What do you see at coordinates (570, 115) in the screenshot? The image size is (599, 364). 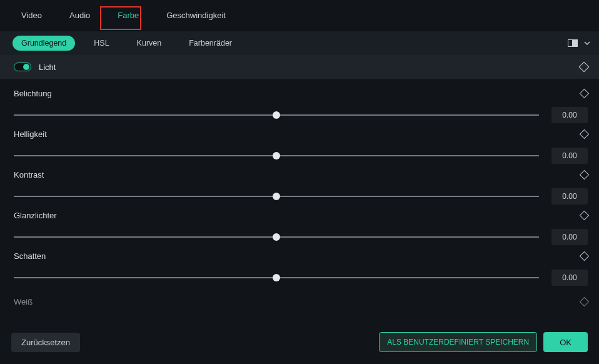 I see `value-belichtung: 0.00` at bounding box center [570, 115].